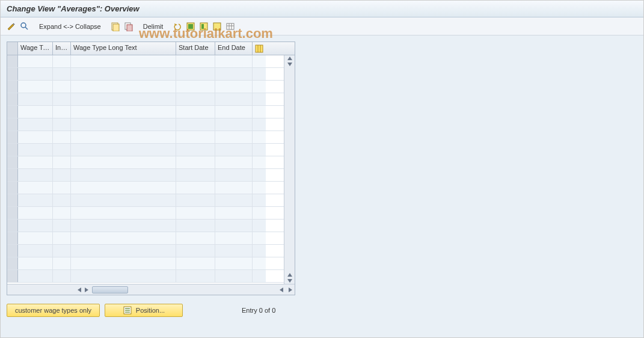 This screenshot has width=644, height=338. Describe the element at coordinates (281, 290) in the screenshot. I see `scroll-left-end-icon` at that location.